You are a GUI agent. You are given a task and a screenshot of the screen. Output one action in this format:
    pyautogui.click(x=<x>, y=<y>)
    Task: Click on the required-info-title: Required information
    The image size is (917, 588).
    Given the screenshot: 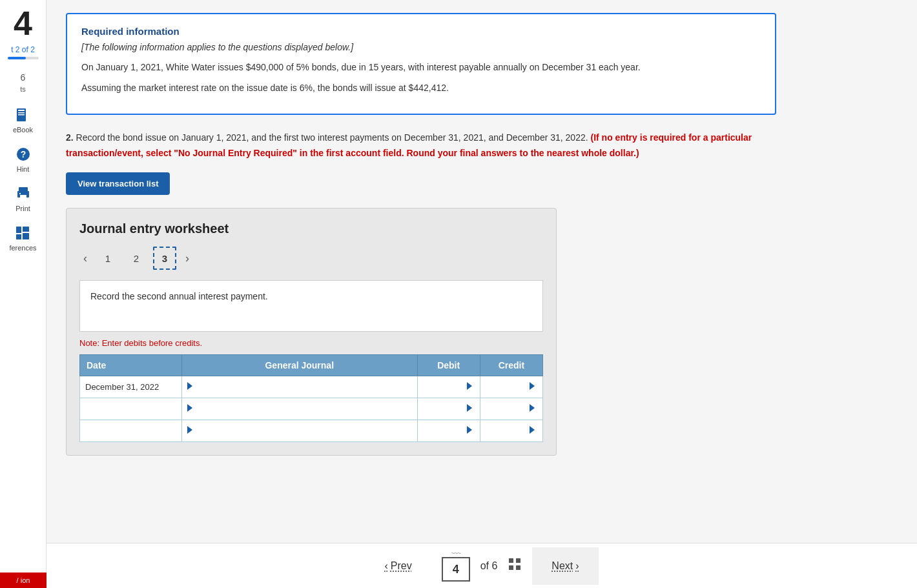 What is the action you would take?
    pyautogui.click(x=421, y=31)
    